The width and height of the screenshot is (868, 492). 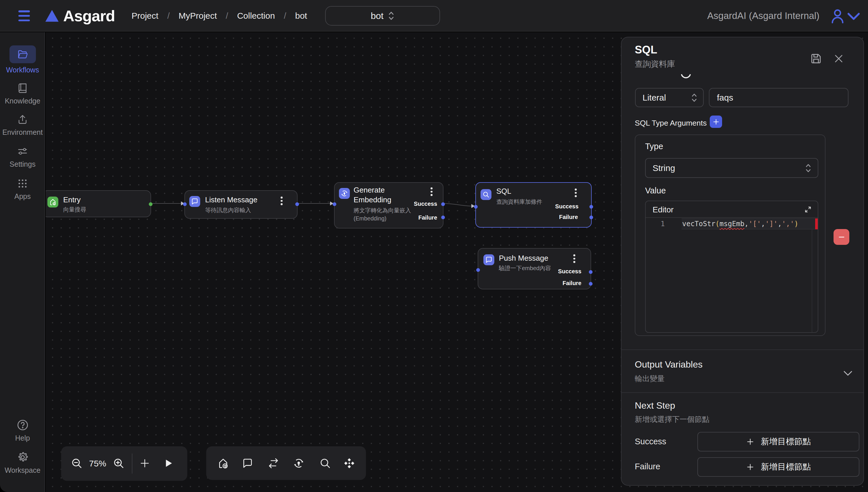 I want to click on panel-title: SQL, so click(x=646, y=50).